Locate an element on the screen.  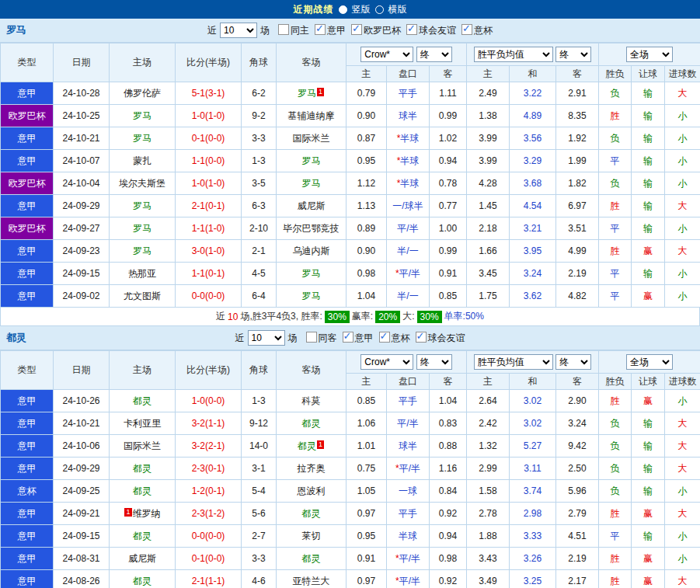
page-title: 近期战绩 is located at coordinates (314, 9).